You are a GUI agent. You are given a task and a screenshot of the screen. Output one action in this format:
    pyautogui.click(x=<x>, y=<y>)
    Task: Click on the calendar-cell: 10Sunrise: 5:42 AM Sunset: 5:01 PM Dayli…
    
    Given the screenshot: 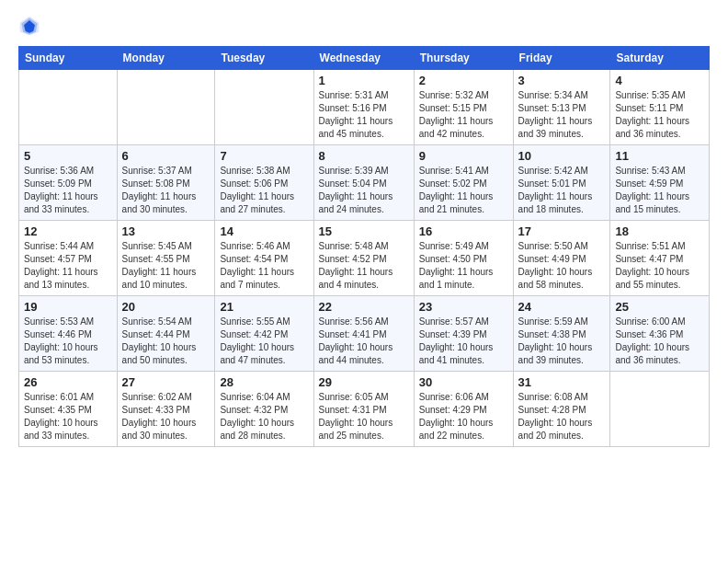 What is the action you would take?
    pyautogui.click(x=562, y=183)
    